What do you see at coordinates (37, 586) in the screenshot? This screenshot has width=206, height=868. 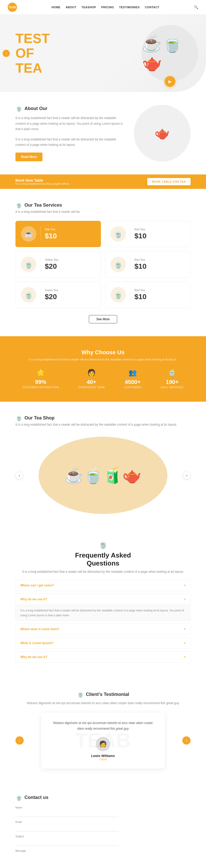 I see `faq-q-0: Where can I get some?` at bounding box center [37, 586].